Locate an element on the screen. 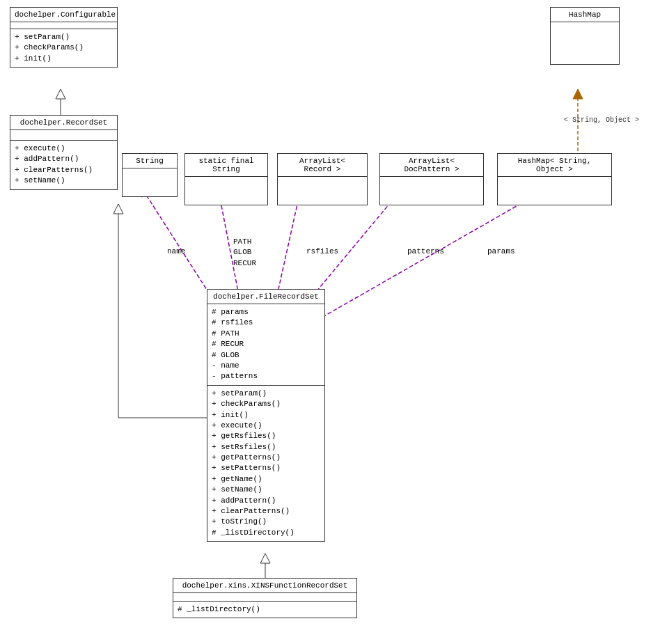 The image size is (660, 644). filerecordset-fields: # params # rsfiles # PATH # RECUR # GLOB… is located at coordinates (266, 345).